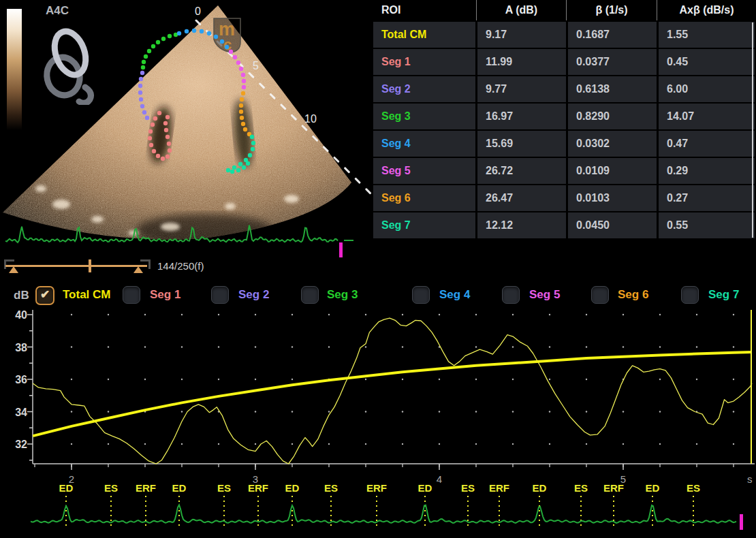  Describe the element at coordinates (522, 198) in the screenshot. I see `roi-value-cell: 26.47` at that location.